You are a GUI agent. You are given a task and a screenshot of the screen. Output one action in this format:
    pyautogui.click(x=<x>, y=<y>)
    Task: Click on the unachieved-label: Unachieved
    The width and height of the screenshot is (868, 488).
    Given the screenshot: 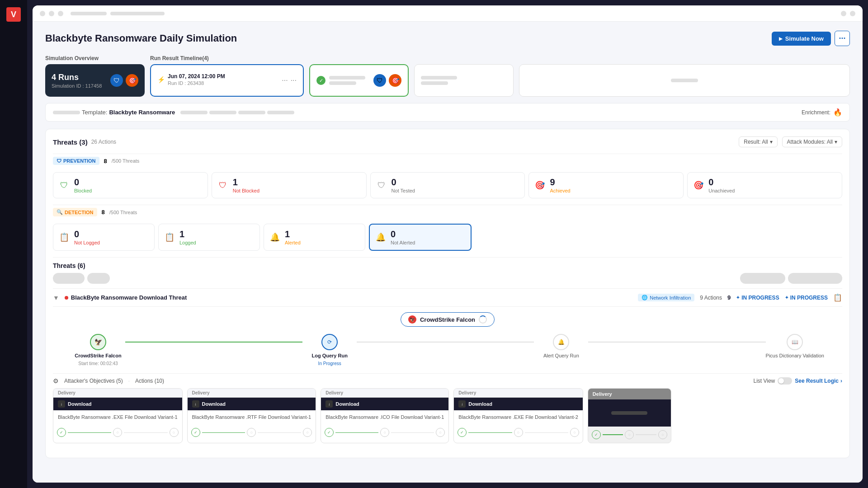 What is the action you would take?
    pyautogui.click(x=722, y=191)
    